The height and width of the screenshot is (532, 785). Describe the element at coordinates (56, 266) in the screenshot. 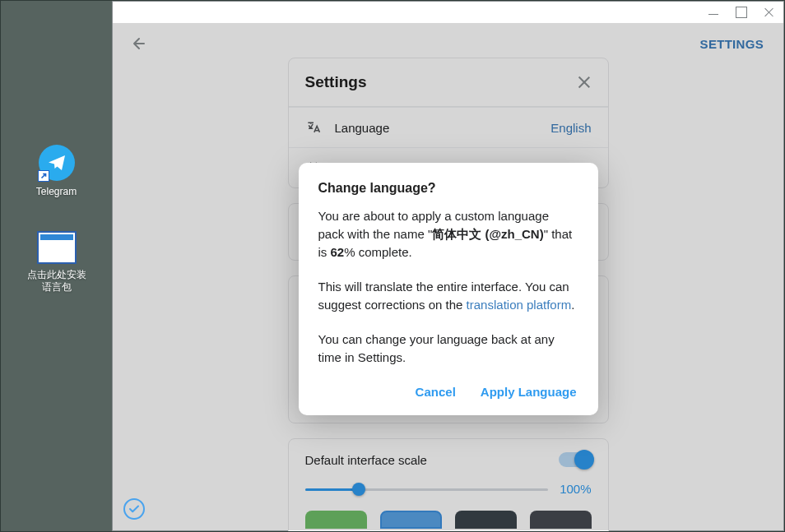

I see `desktop-background: Telegram 点击此处安装 语言包` at that location.